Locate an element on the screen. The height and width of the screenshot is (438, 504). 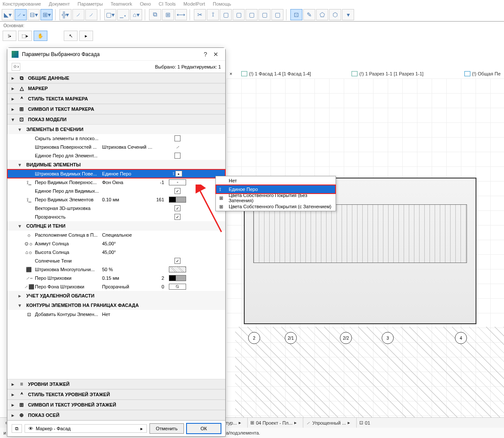
section-marker-text-style: ▸ᴬСТИЛЬ ТЕКСТА МАРКЕРА is located at coordinates (116, 99).